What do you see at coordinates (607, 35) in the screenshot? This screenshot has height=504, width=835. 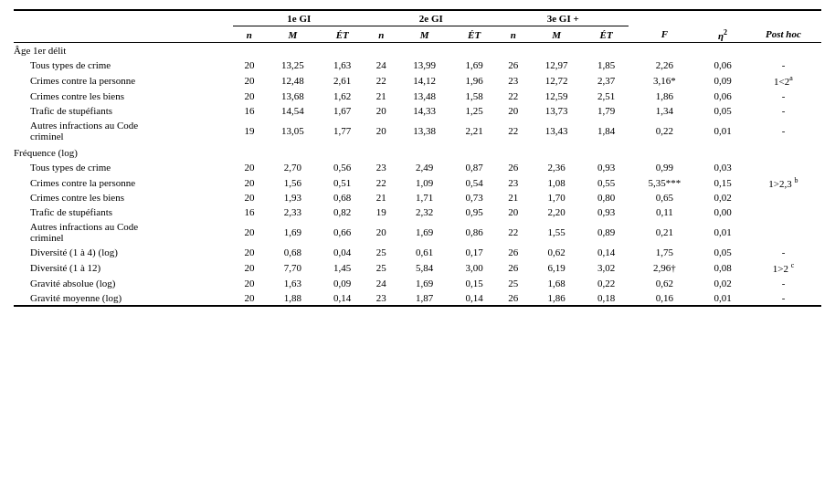 I see `col-et3: ÉT` at bounding box center [607, 35].